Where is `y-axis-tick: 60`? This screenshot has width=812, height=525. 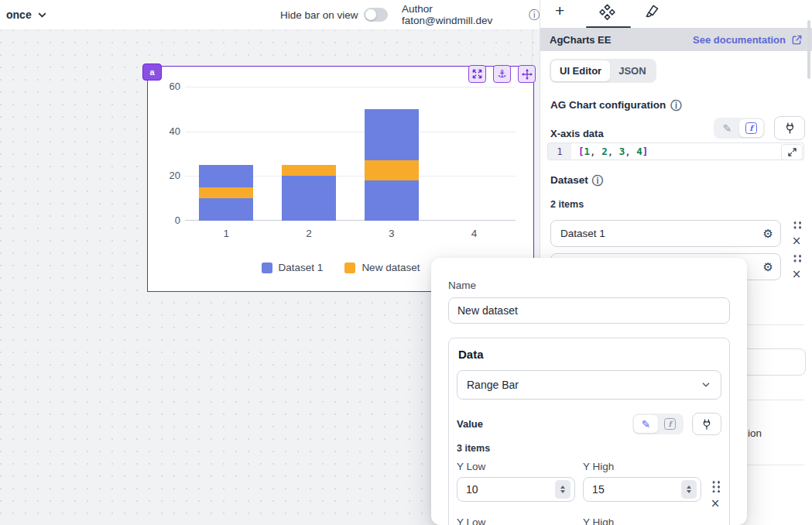
y-axis-tick: 60 is located at coordinates (169, 87).